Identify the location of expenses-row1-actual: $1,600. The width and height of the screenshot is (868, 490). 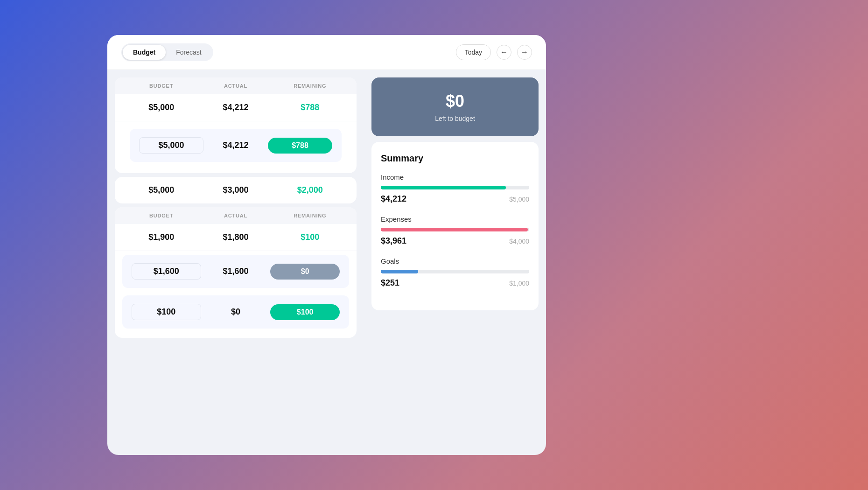
(236, 272).